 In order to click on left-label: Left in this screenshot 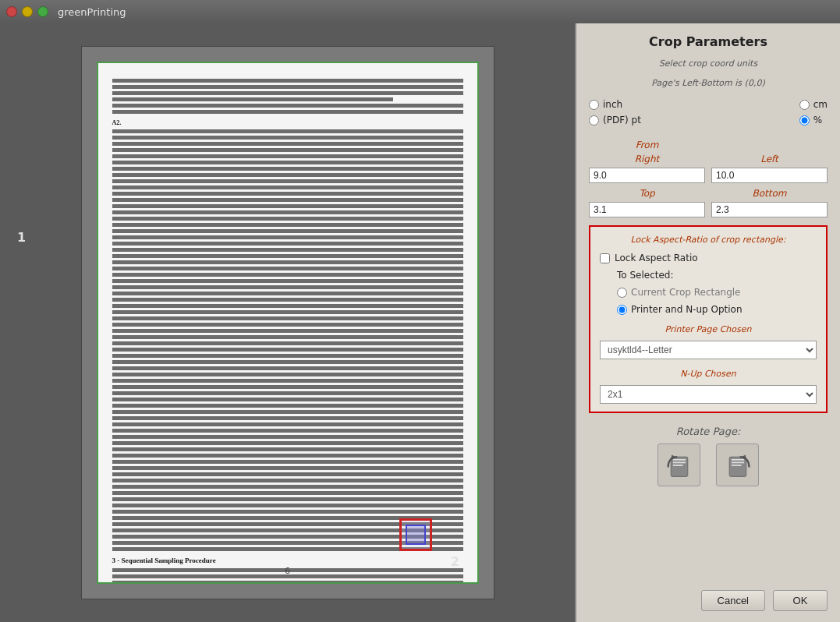, I will do `click(769, 159)`.